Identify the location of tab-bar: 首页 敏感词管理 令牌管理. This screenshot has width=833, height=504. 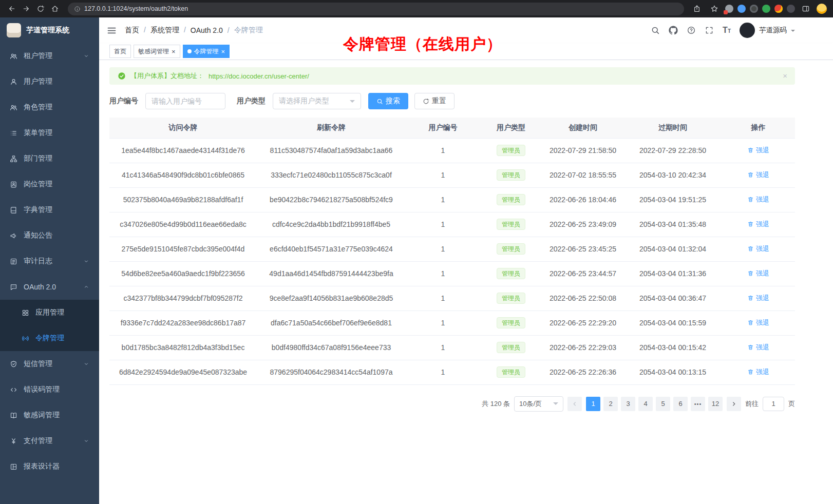
(466, 51).